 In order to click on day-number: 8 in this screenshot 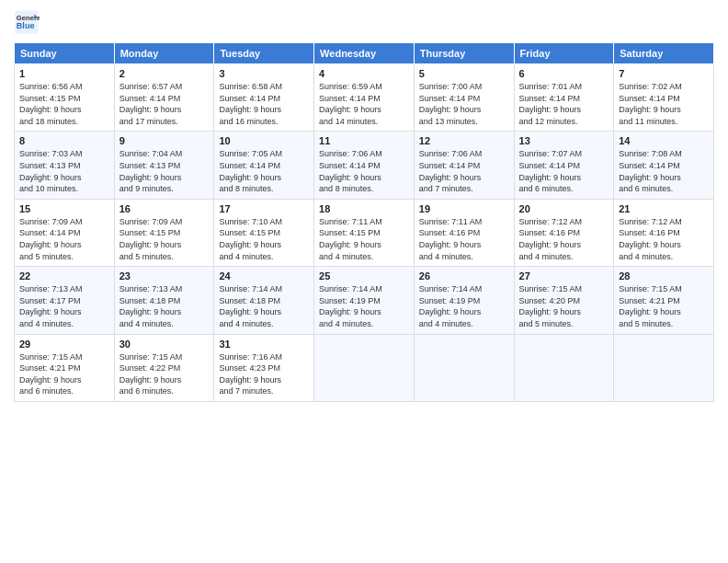, I will do `click(64, 141)`.